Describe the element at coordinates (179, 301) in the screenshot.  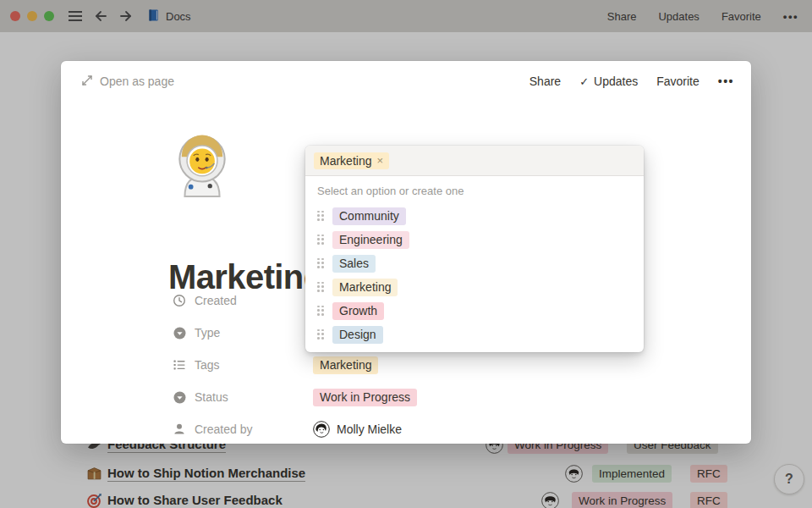
I see `clock-icon` at that location.